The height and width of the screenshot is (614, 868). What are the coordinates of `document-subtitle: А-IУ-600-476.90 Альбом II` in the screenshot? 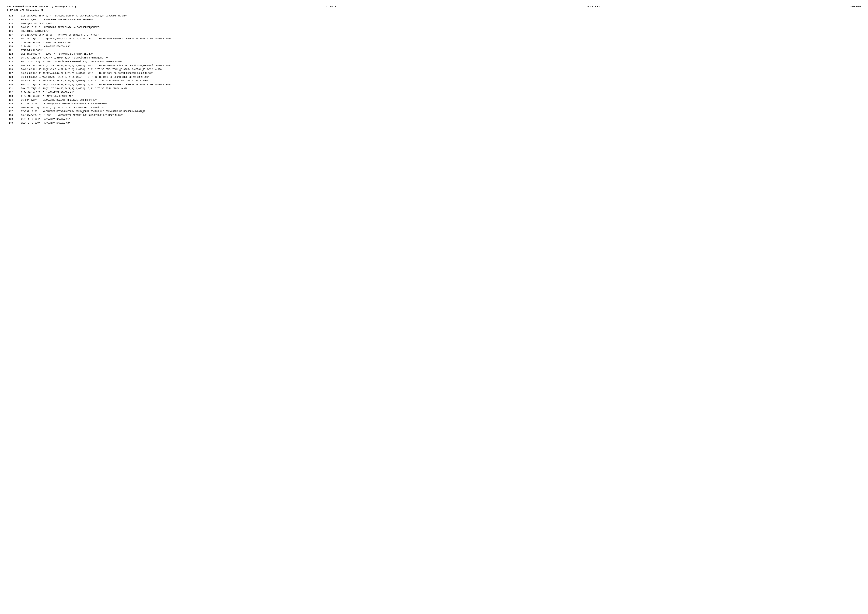 It's located at (434, 11).